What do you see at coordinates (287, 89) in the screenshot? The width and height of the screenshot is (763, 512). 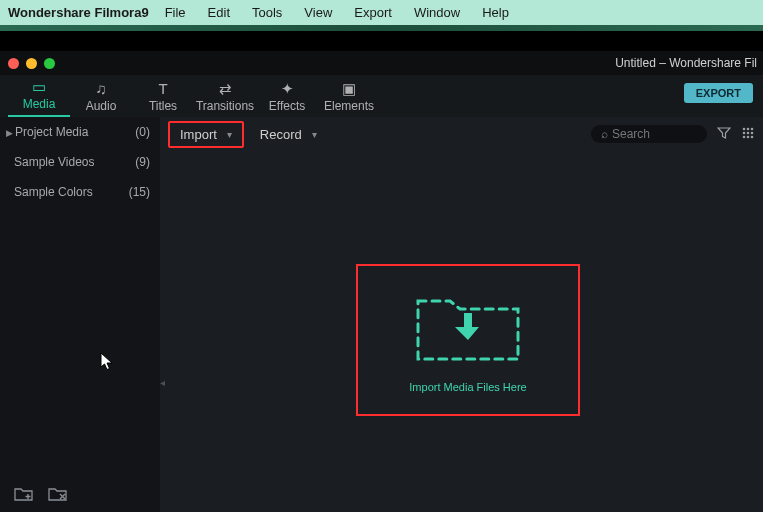 I see `effects-icon: ✦` at bounding box center [287, 89].